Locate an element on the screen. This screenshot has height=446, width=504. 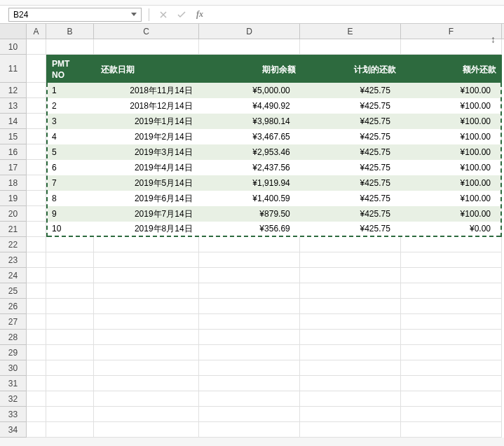
row-header: 23 is located at coordinates (13, 260).